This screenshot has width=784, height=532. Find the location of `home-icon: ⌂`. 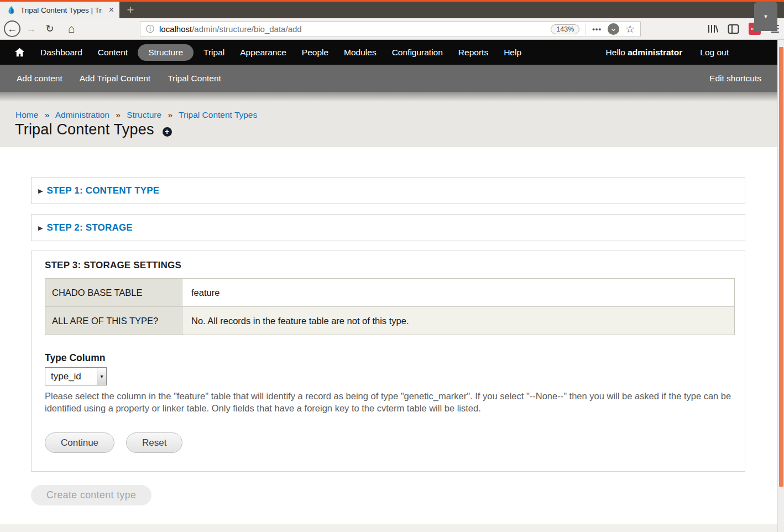

home-icon: ⌂ is located at coordinates (72, 29).